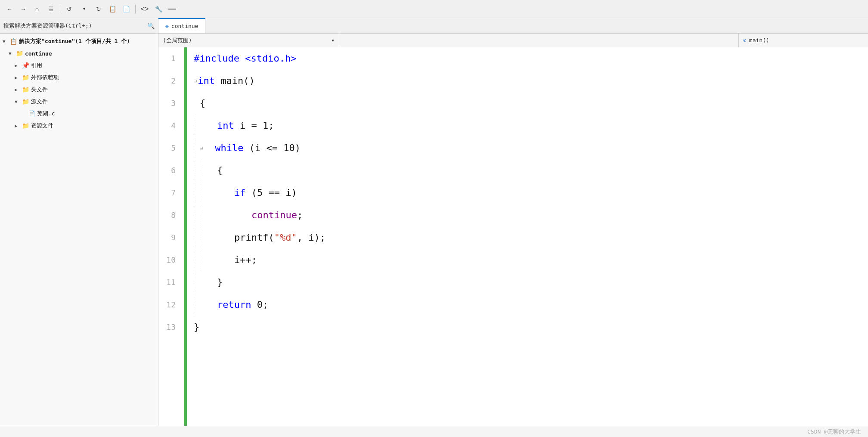  I want to click on line-num-3: 3, so click(169, 103).